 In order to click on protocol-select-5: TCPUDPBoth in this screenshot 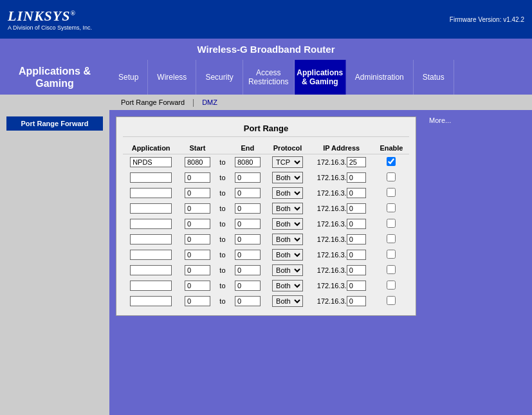, I will do `click(288, 239)`.